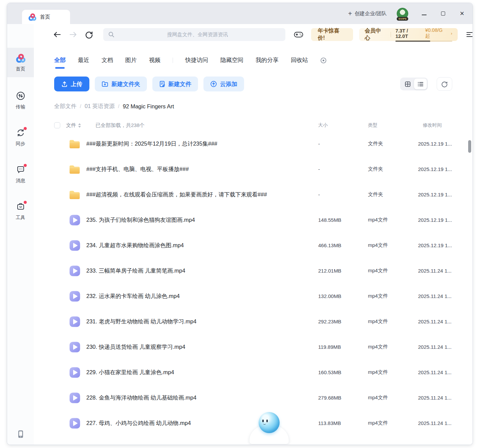  What do you see at coordinates (141, 398) in the screenshot?
I see `file-name: 228. 金鱼与海洋动物绘画 幼儿基础绘画.mp4` at bounding box center [141, 398].